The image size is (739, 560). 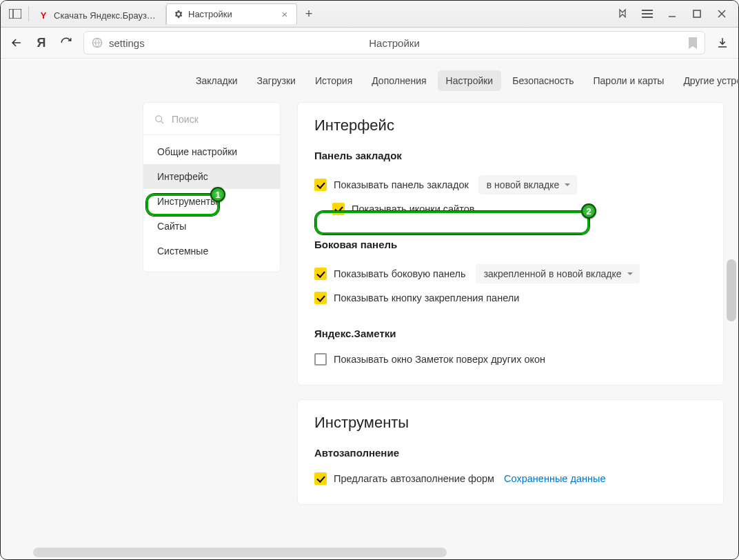 What do you see at coordinates (394, 43) in the screenshot?
I see `omnibox: settings Настройки` at bounding box center [394, 43].